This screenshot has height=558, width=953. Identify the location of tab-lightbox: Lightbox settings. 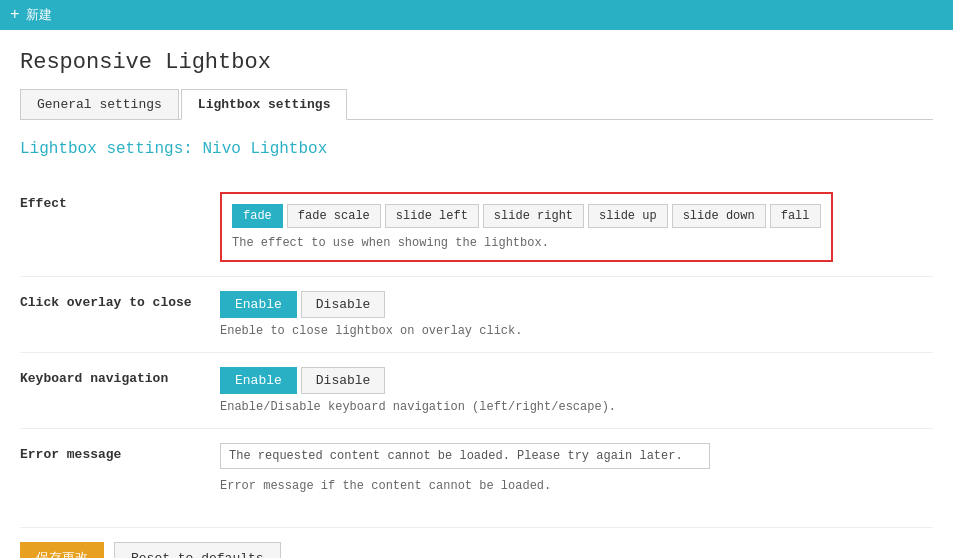
(264, 104).